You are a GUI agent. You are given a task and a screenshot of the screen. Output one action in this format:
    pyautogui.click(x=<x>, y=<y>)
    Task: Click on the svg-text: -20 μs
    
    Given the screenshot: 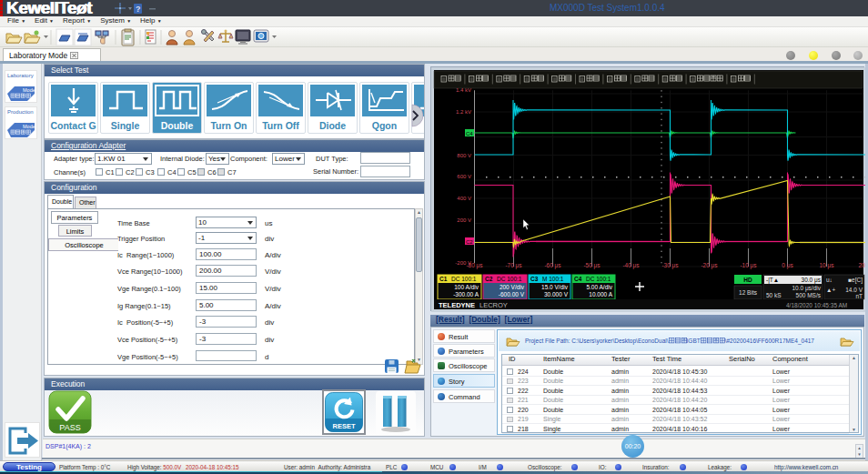 What is the action you would take?
    pyautogui.click(x=710, y=266)
    